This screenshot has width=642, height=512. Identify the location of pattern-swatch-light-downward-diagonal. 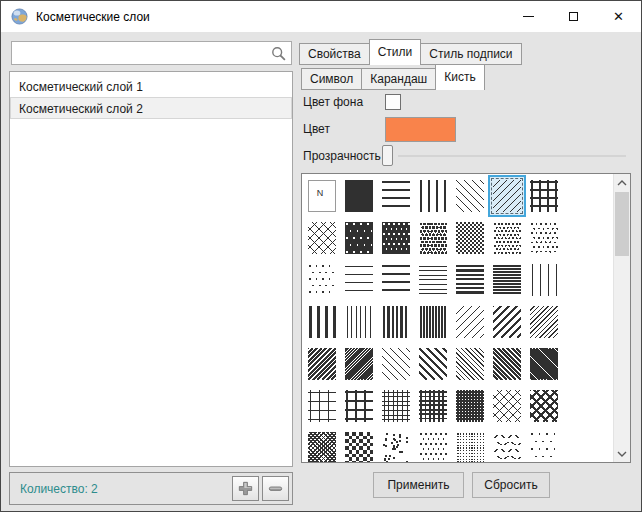
(396, 364).